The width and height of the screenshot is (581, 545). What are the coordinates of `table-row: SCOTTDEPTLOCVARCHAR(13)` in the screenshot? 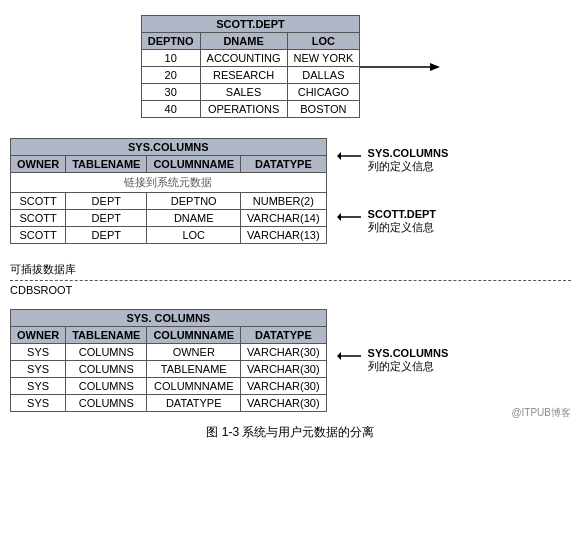 It's located at (169, 236).